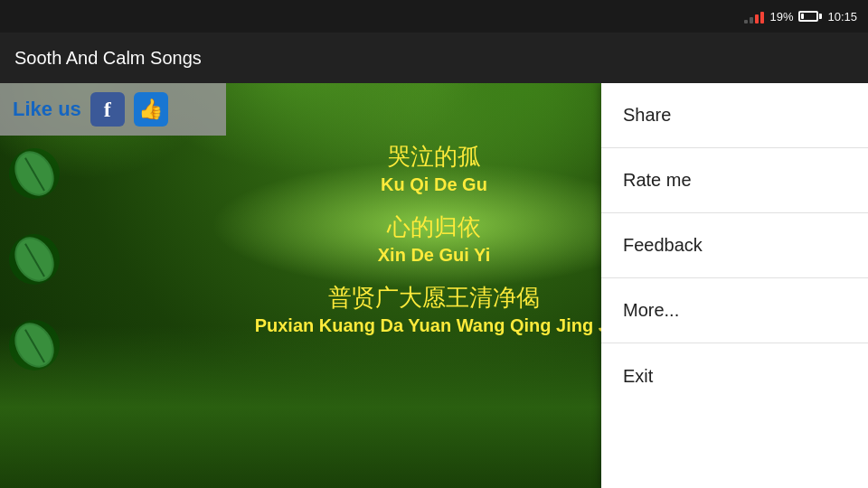 This screenshot has height=488, width=868. I want to click on facebook-icon: f, so click(108, 109).